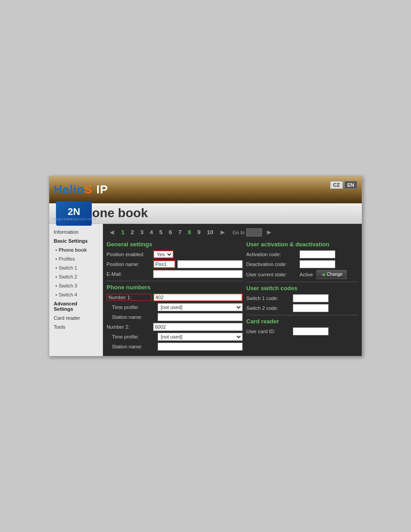  Describe the element at coordinates (76, 277) in the screenshot. I see `sidebar-item-switch2: ▪Switch 2` at that location.